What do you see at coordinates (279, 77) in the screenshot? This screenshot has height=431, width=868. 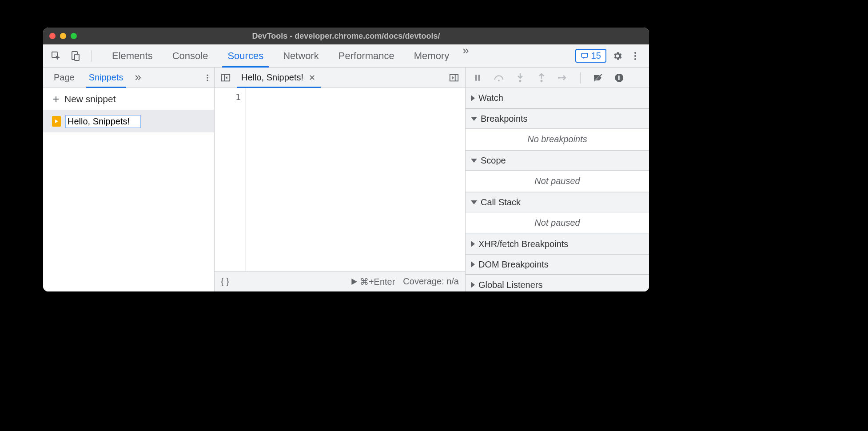 I see `editor-file-tab: Hello, Snippets! ✕` at bounding box center [279, 77].